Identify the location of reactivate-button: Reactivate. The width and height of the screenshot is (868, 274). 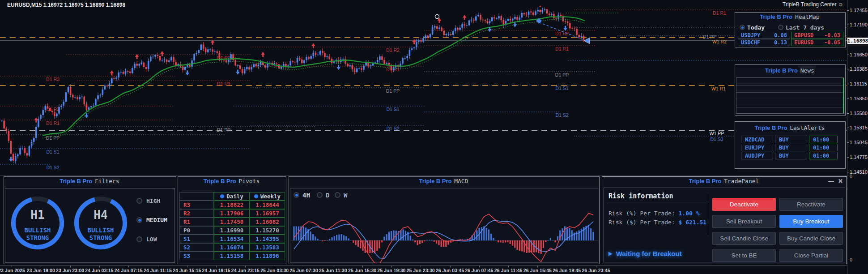
(811, 204).